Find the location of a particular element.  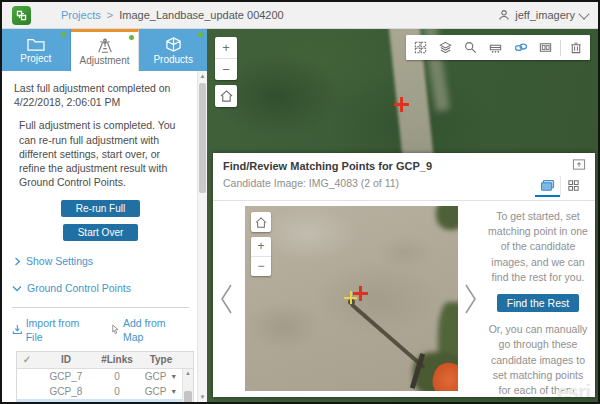

breadcrumb-projects-link: Projects is located at coordinates (81, 15).